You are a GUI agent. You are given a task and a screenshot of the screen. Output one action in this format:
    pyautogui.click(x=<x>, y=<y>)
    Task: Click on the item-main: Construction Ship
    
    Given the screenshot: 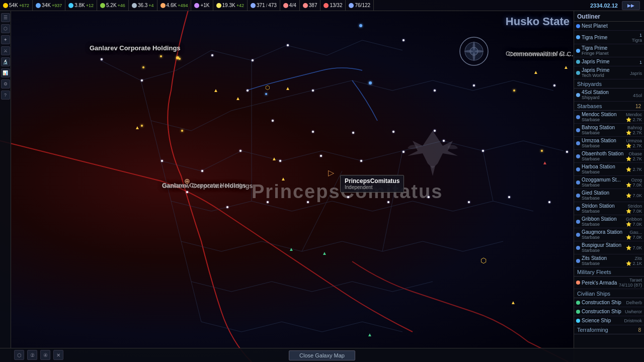 What is the action you would take?
    pyautogui.click(x=603, y=312)
    